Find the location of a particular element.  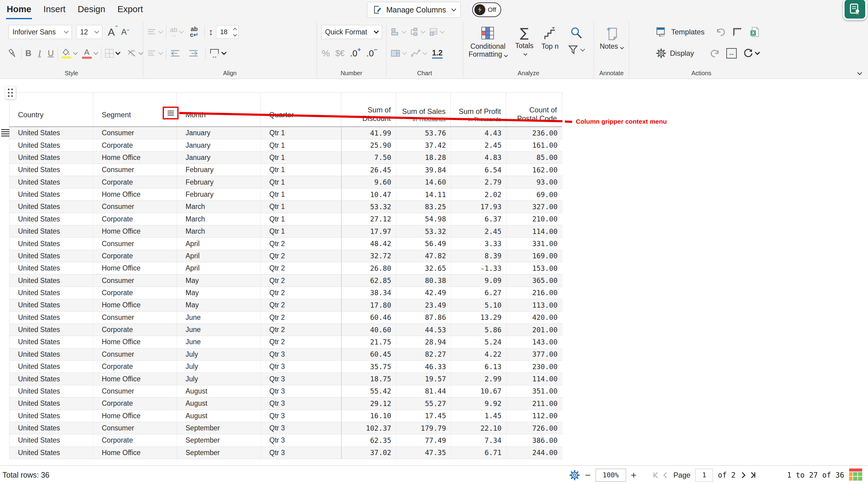

cell: 230.00 is located at coordinates (534, 366).